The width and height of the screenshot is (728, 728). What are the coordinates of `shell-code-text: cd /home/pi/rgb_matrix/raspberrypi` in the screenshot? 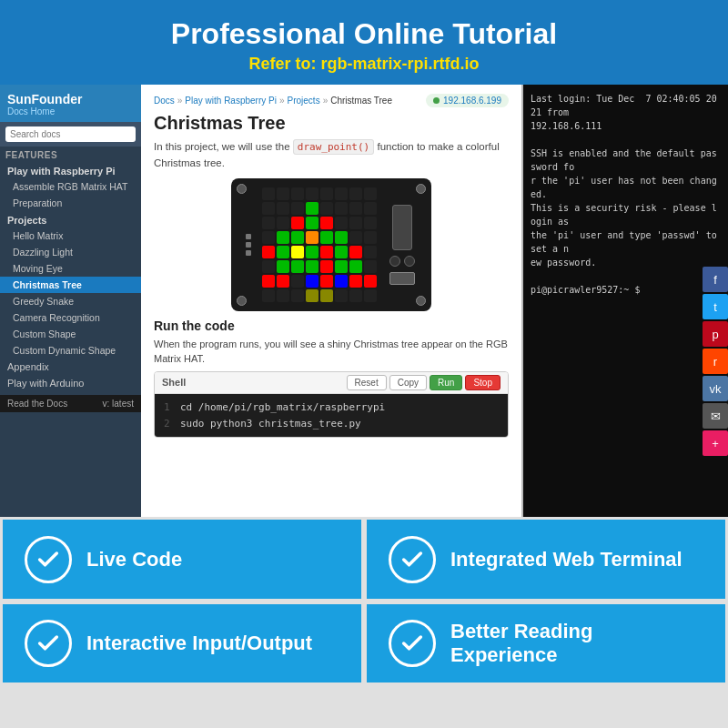 It's located at (282, 408).